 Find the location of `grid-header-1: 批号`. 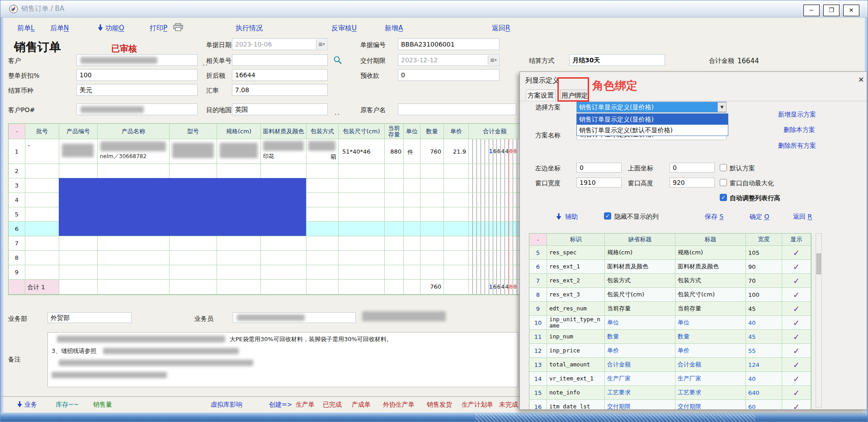

grid-header-1: 批号 is located at coordinates (42, 131).